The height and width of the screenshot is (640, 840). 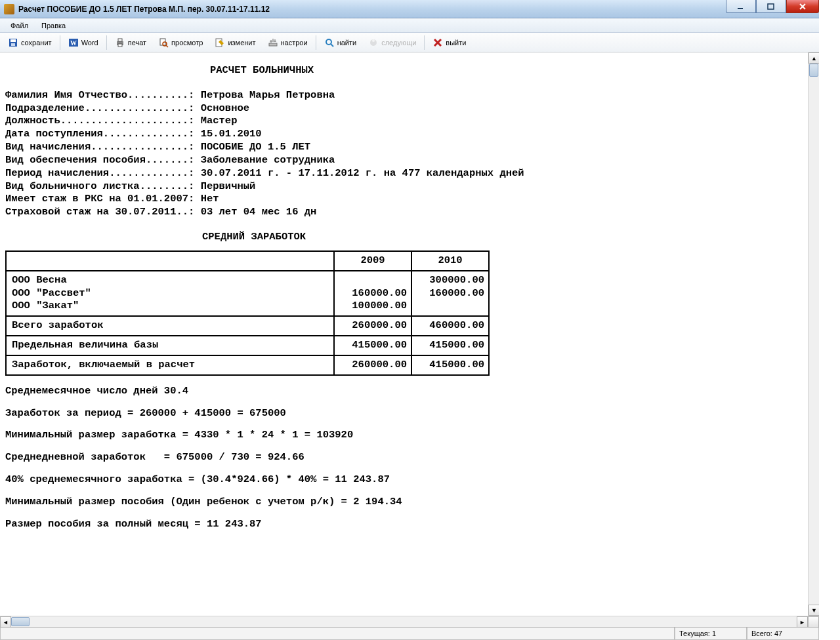 What do you see at coordinates (404, 121) in the screenshot?
I see `report-line: Должность.....................: Мастер` at bounding box center [404, 121].